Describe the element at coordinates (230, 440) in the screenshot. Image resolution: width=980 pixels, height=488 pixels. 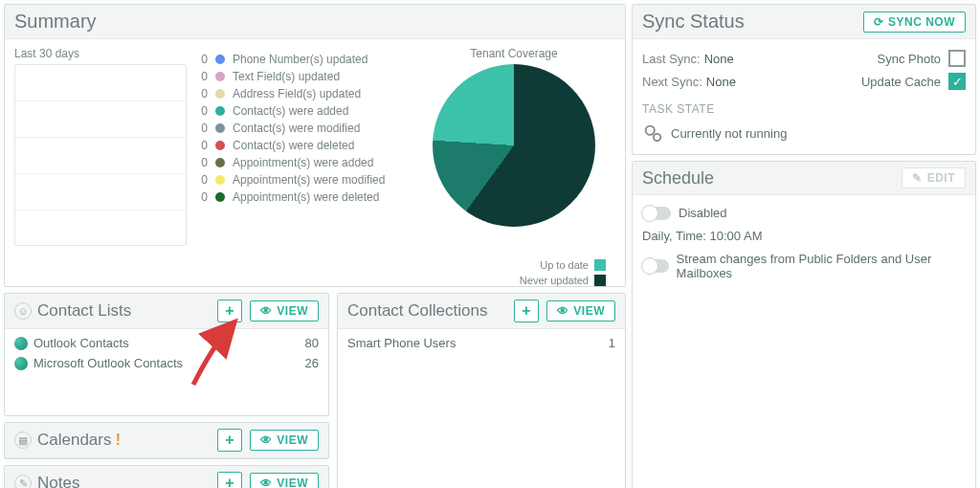
I see `add-calendar-button: +` at that location.